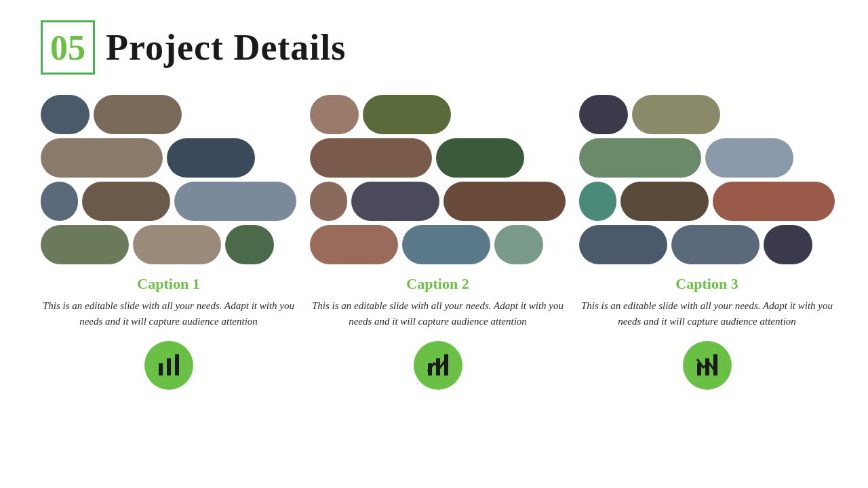  What do you see at coordinates (434, 47) in the screenshot?
I see `header: 05 Project Details` at bounding box center [434, 47].